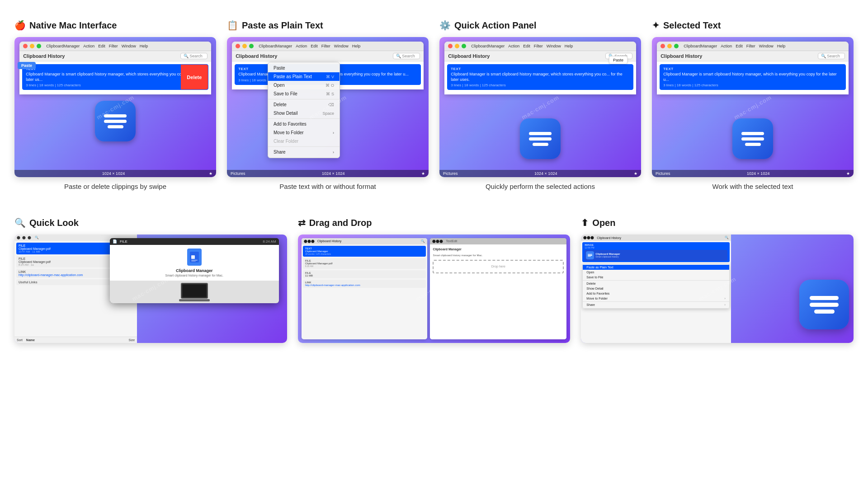 The image size is (868, 488). What do you see at coordinates (540, 77) in the screenshot?
I see `clip-item-quick-selected: TEXT Clipboard Manager is smart clipboar…` at bounding box center [540, 77].